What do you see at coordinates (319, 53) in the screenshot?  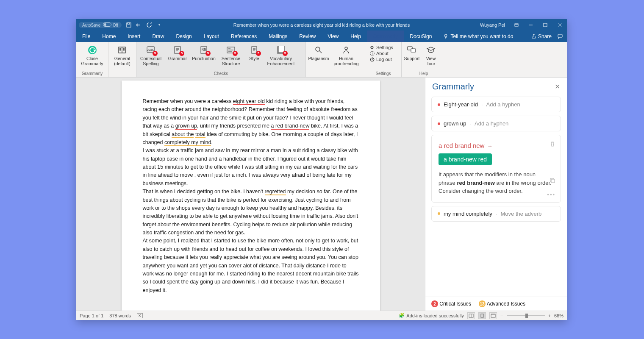 I see `plagiarism-button: Plagiarism` at bounding box center [319, 53].